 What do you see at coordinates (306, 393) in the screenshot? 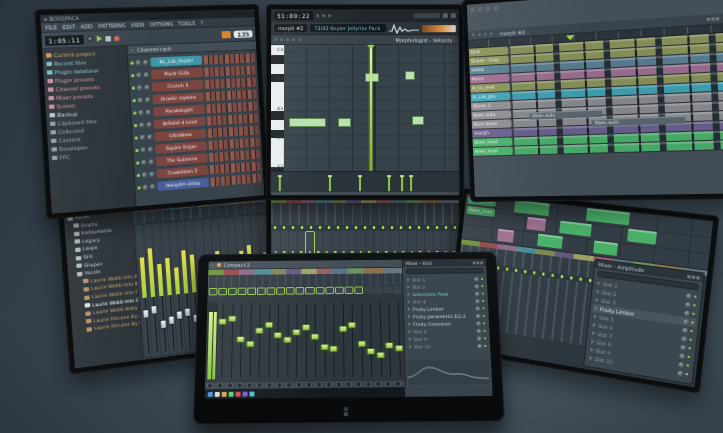
I see `windows-taskbar` at bounding box center [306, 393].